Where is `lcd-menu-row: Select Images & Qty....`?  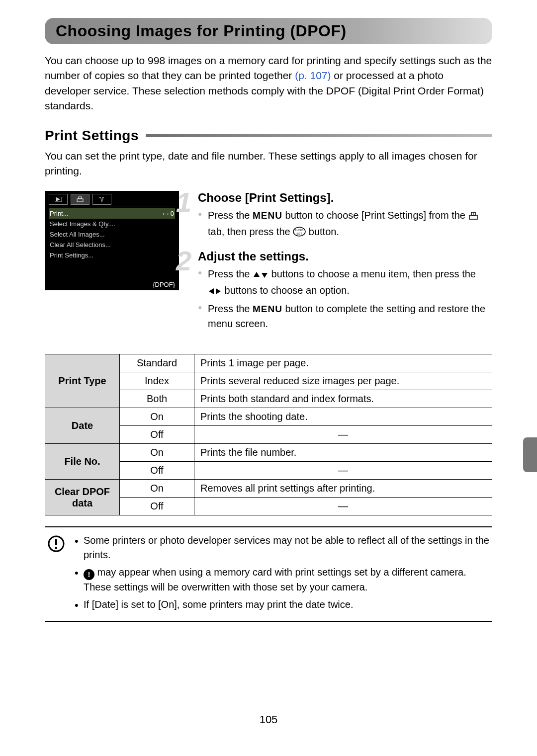 lcd-menu-row: Select Images & Qty.... is located at coordinates (112, 224).